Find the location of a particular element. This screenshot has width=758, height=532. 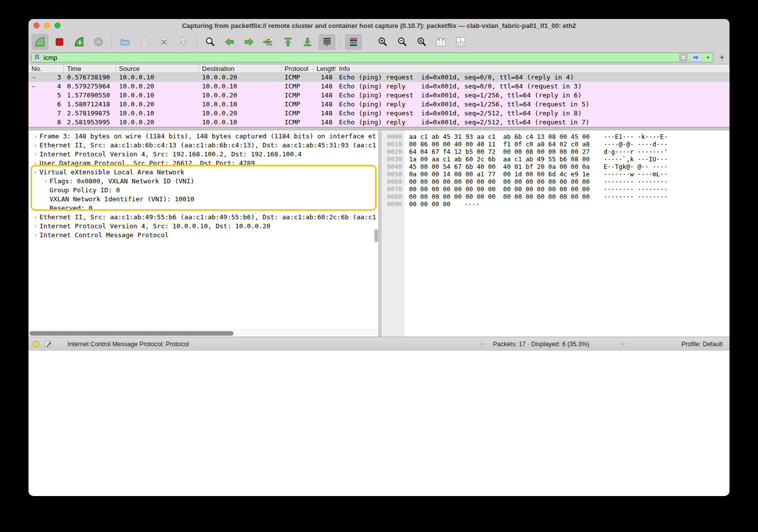

filter-add-button: + is located at coordinates (722, 57).